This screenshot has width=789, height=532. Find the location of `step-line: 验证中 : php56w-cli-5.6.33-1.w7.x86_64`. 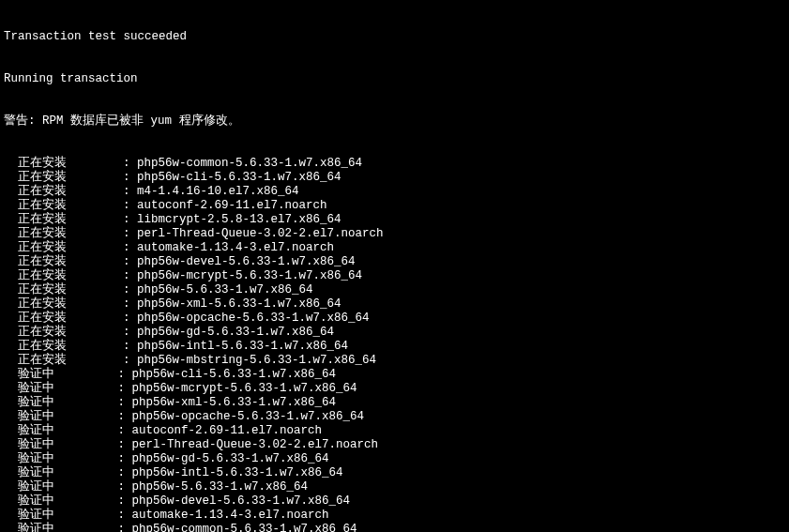

step-line: 验证中 : php56w-cli-5.6.33-1.w7.x86_64 is located at coordinates (394, 375).